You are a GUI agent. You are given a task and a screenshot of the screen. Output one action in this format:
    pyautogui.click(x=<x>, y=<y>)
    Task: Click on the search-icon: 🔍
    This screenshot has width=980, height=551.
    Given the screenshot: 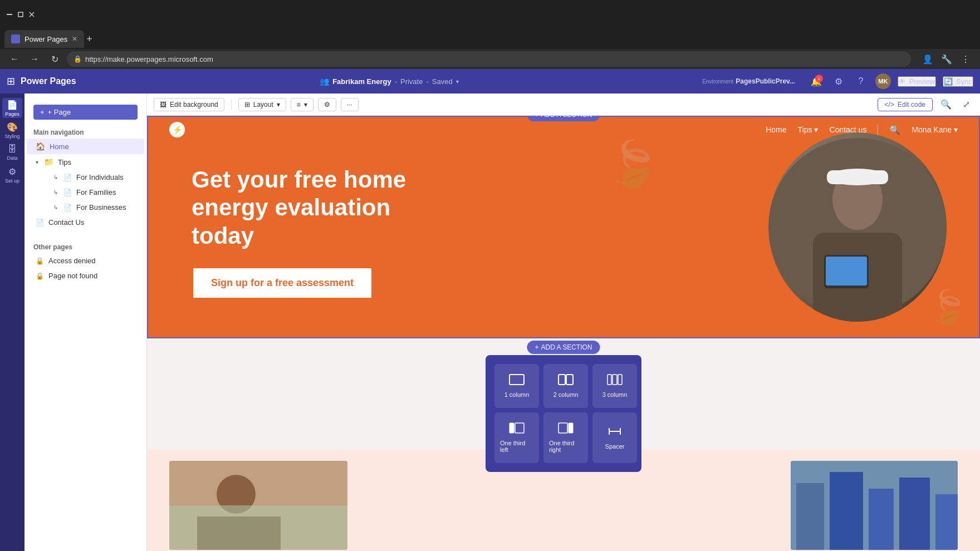 What is the action you would take?
    pyautogui.click(x=895, y=130)
    